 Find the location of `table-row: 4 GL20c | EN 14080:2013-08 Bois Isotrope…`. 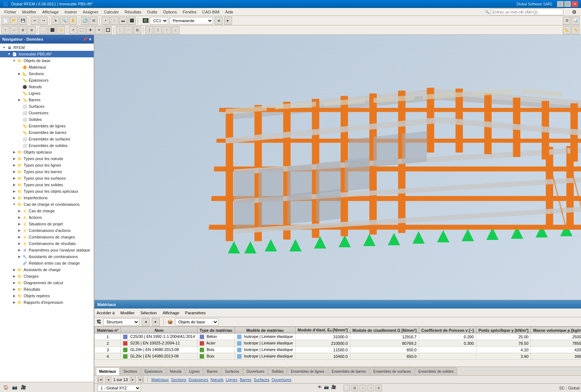

table-row: 4 GL20c | EN 14080:2013-08 Bois Isotrope… is located at coordinates (338, 356).